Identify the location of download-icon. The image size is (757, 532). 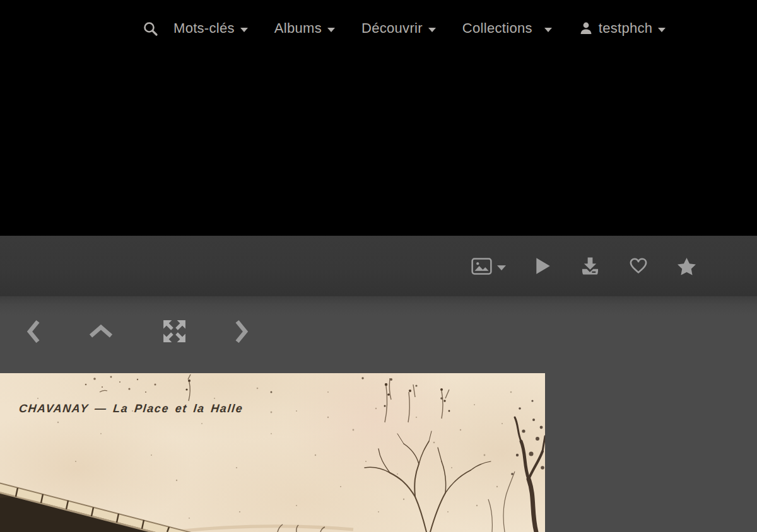
(590, 266).